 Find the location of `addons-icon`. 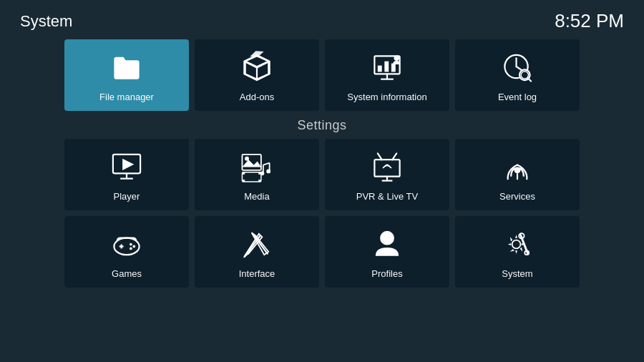

addons-icon is located at coordinates (257, 67).